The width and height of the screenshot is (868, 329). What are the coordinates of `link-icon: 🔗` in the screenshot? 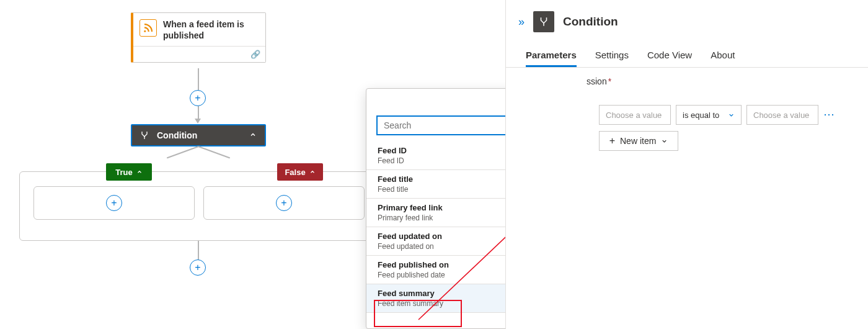 It's located at (255, 55).